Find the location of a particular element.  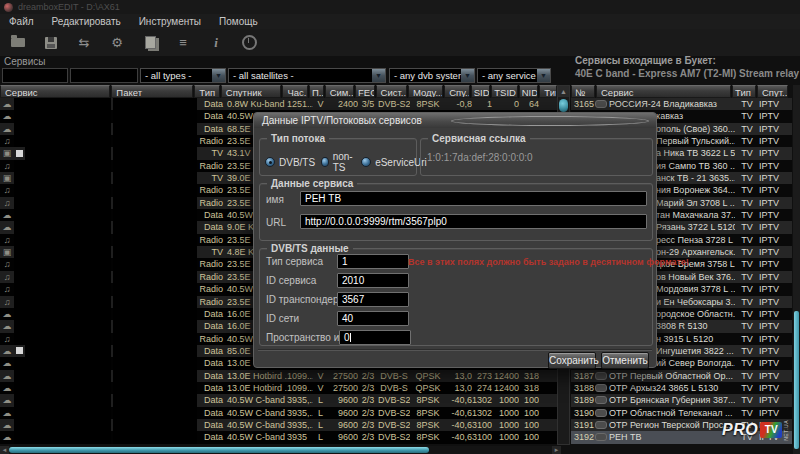

name-field: РЕН ТВ is located at coordinates (474, 198).